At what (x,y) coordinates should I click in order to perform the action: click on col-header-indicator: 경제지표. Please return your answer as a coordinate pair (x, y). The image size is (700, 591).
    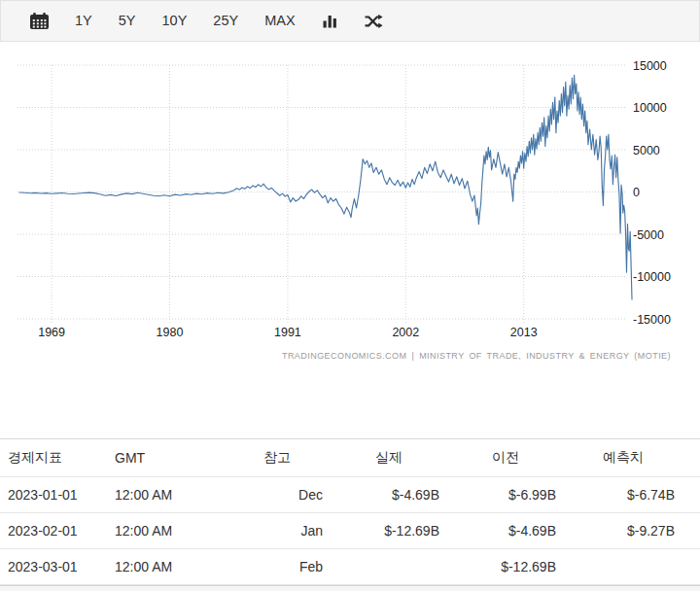
    Looking at the image, I should click on (53, 459).